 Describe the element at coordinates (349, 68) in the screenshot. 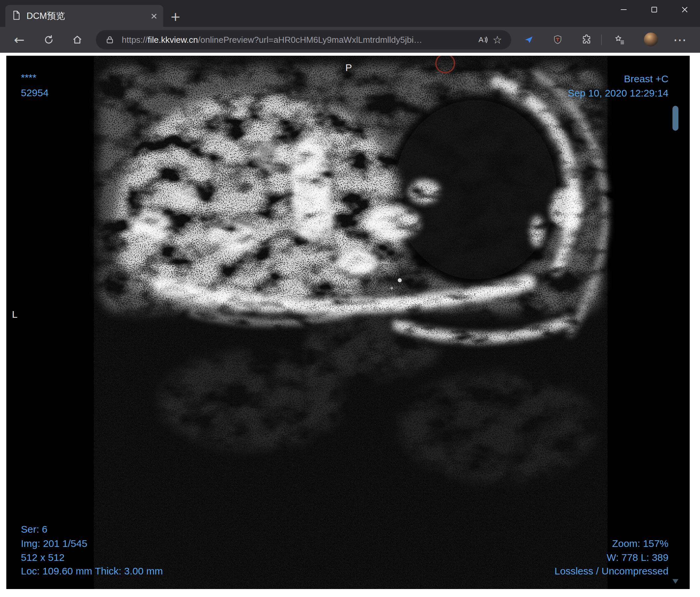

I see `orientation-marker-posterior: P` at that location.